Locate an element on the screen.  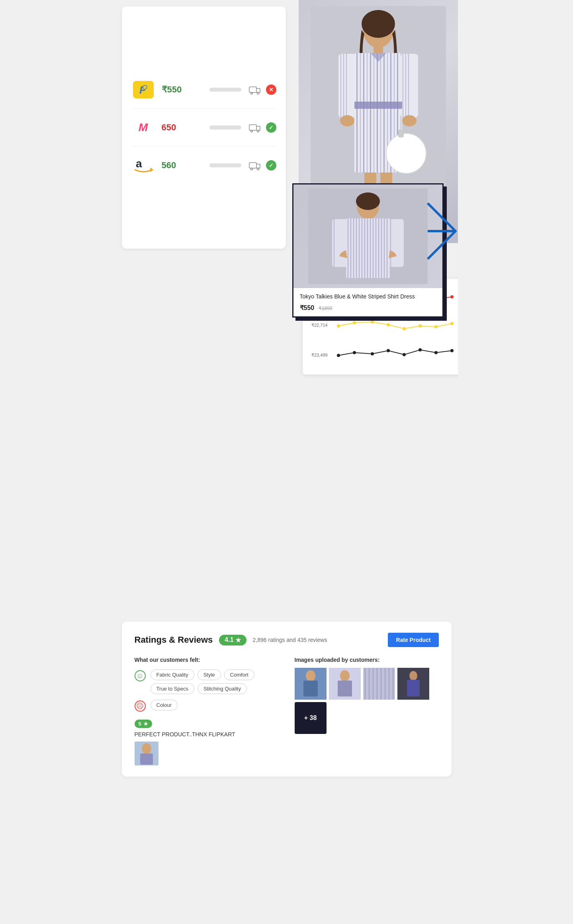
product-price: ₹550 ₹1899 is located at coordinates (368, 308).